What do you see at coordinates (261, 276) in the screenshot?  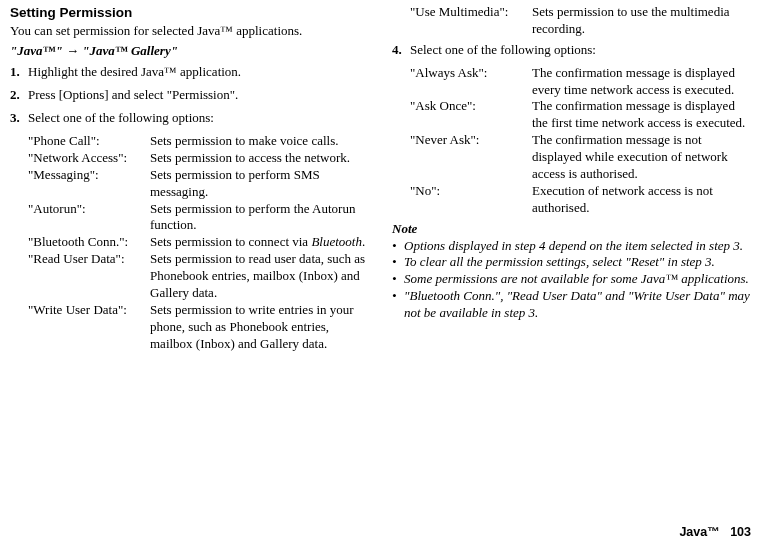 I see `option-desc: Sets permission to read user data, such …` at bounding box center [261, 276].